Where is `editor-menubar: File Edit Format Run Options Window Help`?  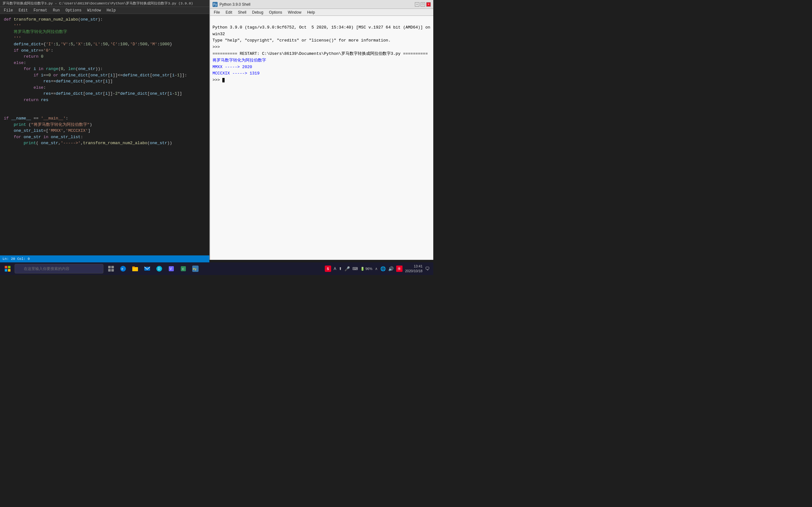 editor-menubar: File Edit Format Run Options Window Help is located at coordinates (105, 11).